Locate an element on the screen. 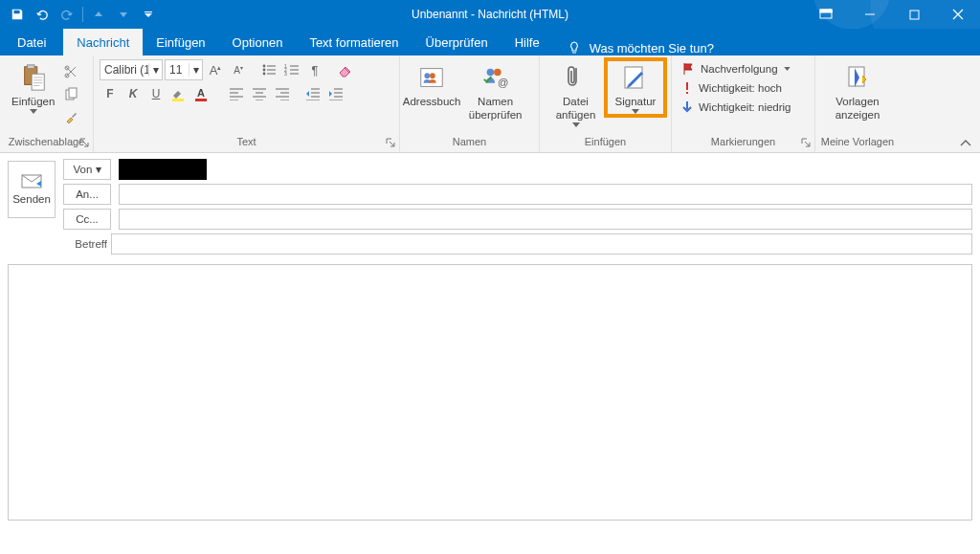 This screenshot has height=554, width=980. tags-launcher is located at coordinates (806, 143).